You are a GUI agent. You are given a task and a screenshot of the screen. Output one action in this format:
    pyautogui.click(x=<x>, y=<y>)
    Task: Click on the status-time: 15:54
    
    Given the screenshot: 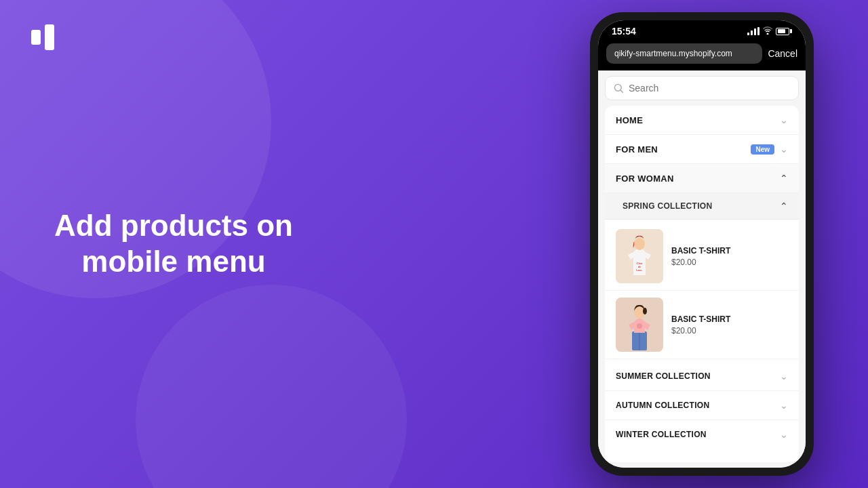 What is the action you would take?
    pyautogui.click(x=624, y=31)
    